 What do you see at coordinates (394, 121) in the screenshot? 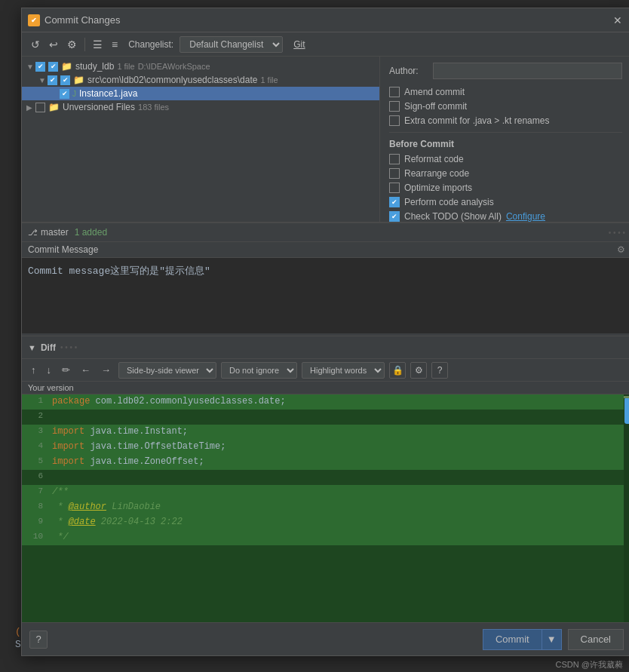
I see `checkbox-extra` at bounding box center [394, 121].